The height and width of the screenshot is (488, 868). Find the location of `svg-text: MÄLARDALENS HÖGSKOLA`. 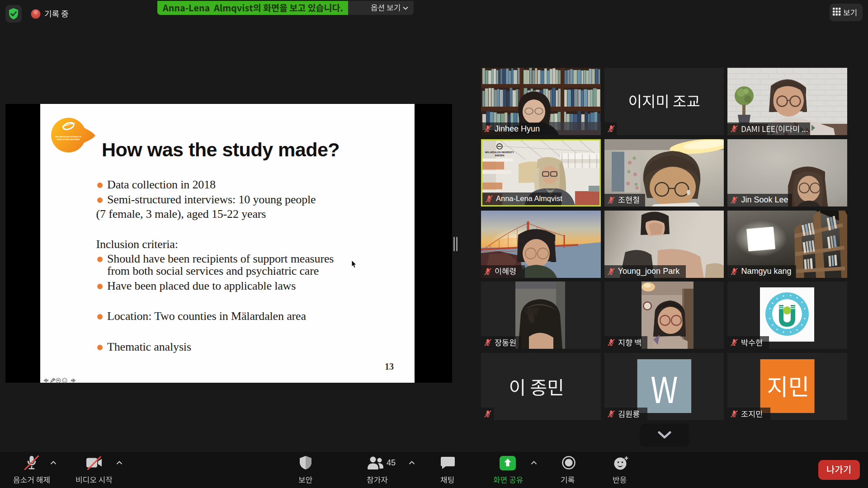

svg-text: MÄLARDALENS HÖGSKOLA is located at coordinates (68, 136).